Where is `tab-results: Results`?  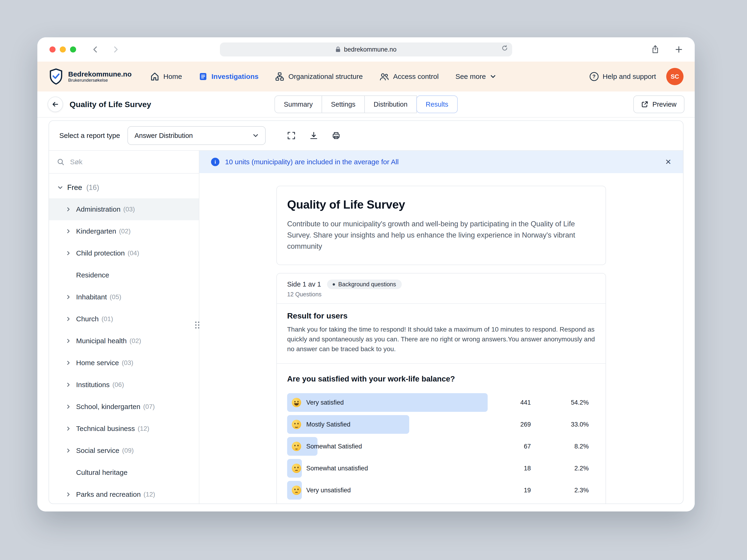 tab-results: Results is located at coordinates (437, 104).